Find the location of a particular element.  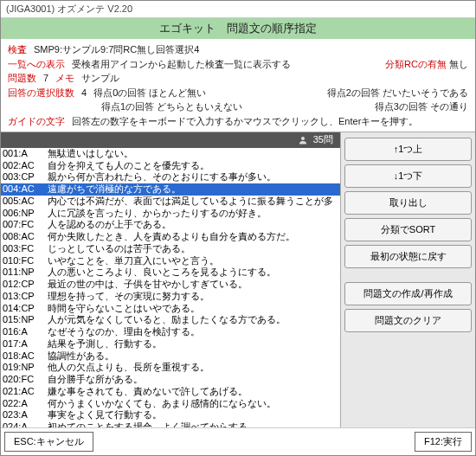

row-id: 012:CP is located at coordinates (25, 285).